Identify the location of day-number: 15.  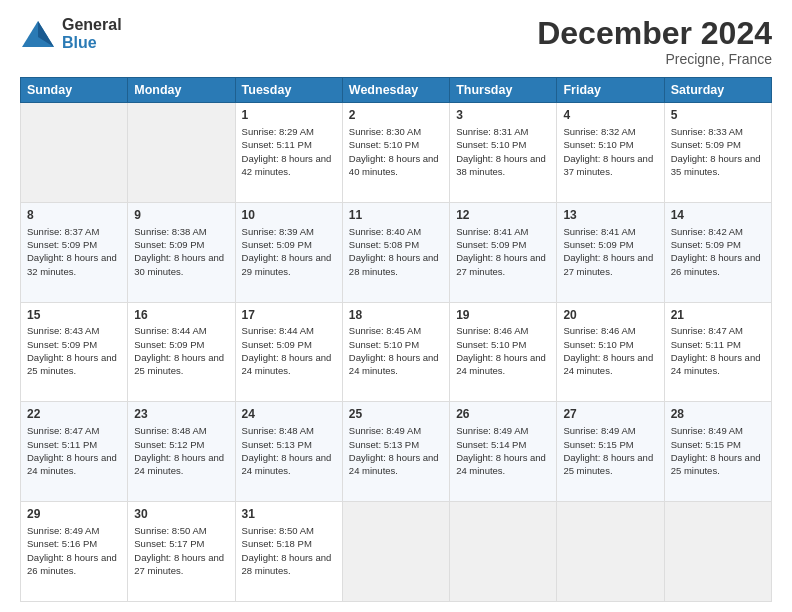
(74, 316).